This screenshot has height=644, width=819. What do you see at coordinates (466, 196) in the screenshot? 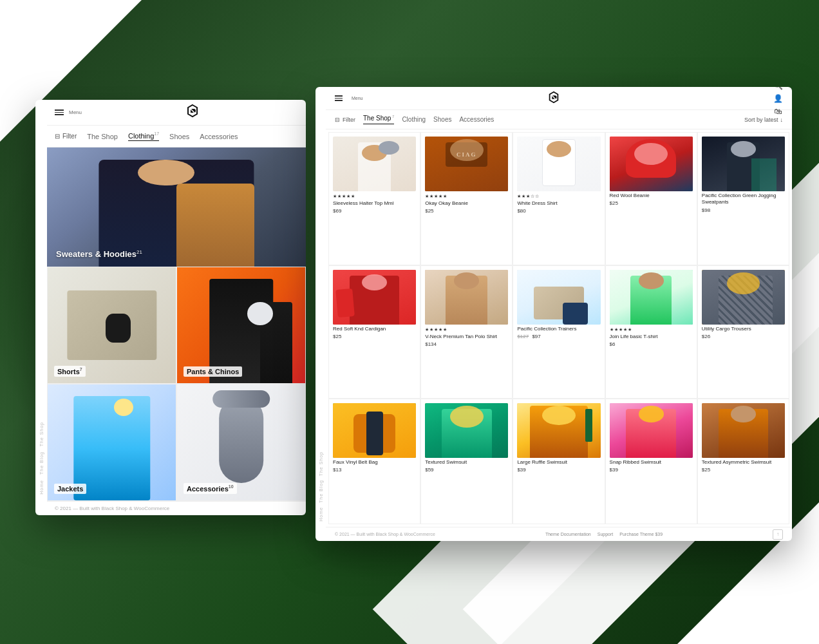
I see `product-stars-2: ★★★★★` at bounding box center [466, 196].